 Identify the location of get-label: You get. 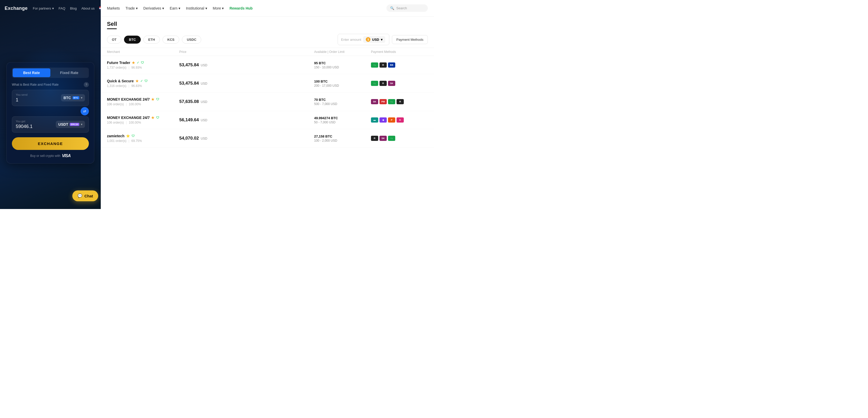
(24, 121).